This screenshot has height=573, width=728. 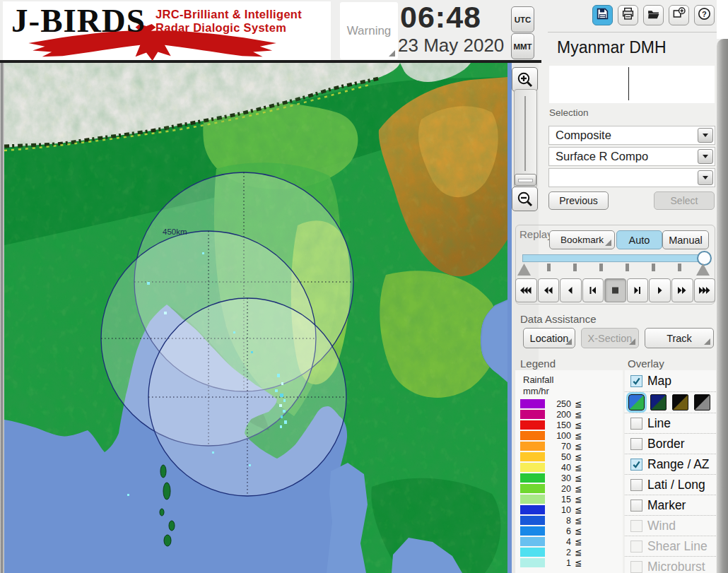 I want to click on legend-value: 150, so click(x=558, y=425).